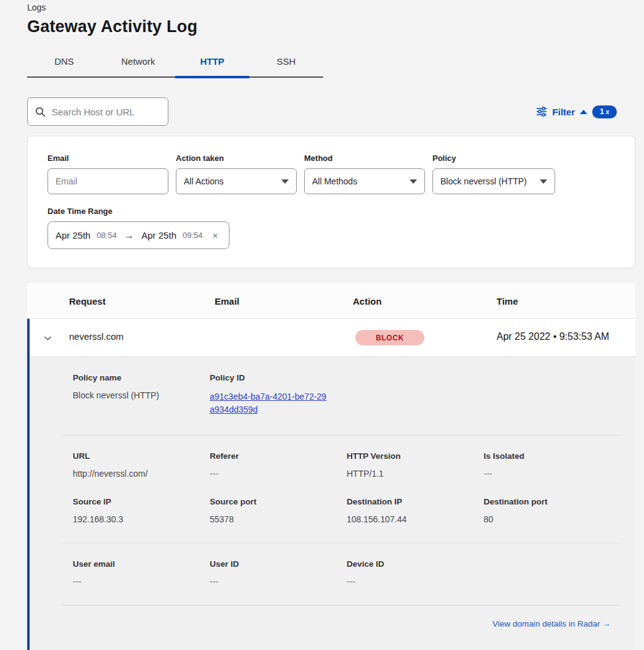 The image size is (644, 650). I want to click on col-header-time: Time, so click(507, 301).